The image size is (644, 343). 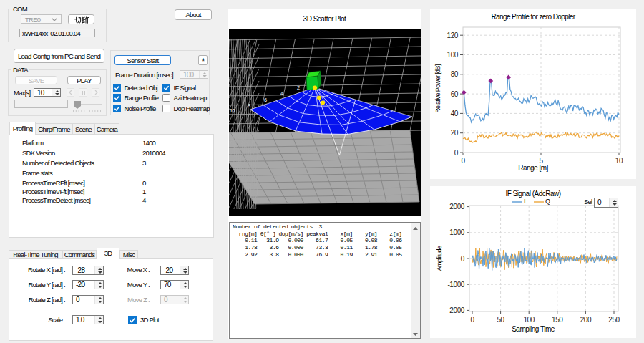 I want to click on svg-text: 250, so click(x=614, y=319).